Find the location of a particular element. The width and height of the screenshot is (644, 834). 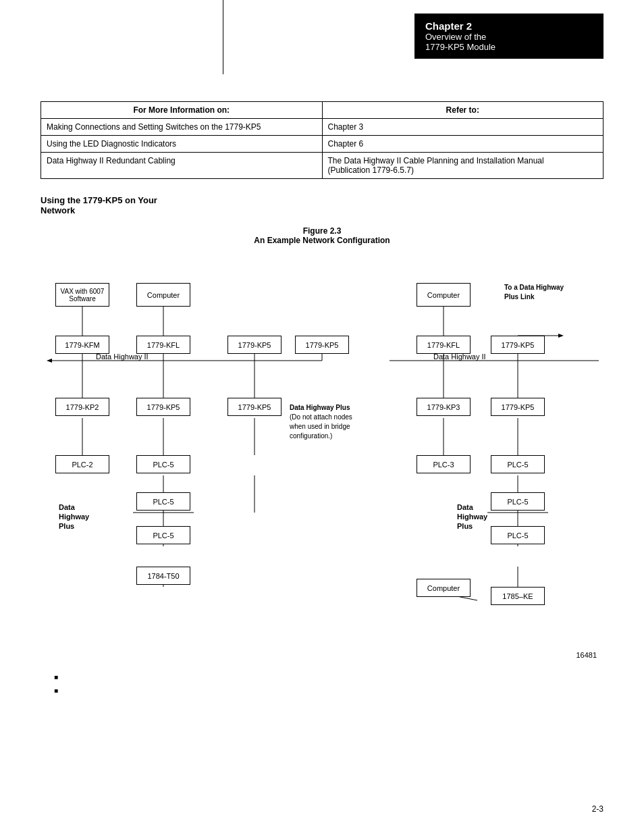

section-heading: Using the 1779-KP5 on YourNetwork is located at coordinates (322, 205).